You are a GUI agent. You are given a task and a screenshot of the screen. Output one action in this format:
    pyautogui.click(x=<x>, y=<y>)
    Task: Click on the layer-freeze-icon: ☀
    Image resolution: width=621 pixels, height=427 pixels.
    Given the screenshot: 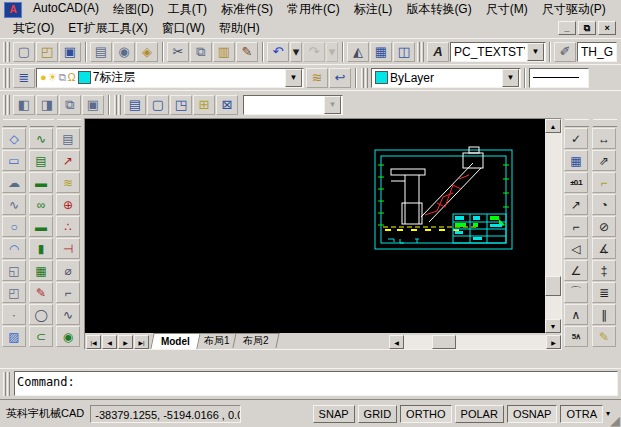 What is the action you would take?
    pyautogui.click(x=53, y=78)
    